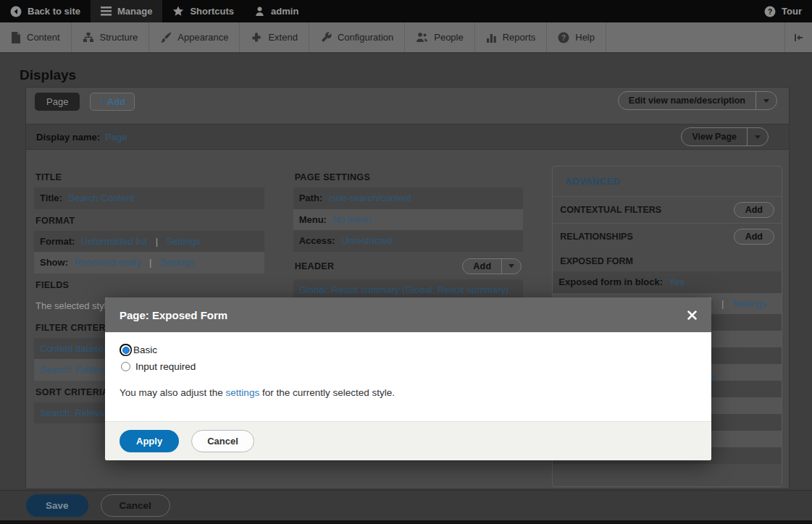  Describe the element at coordinates (409, 441) in the screenshot. I see `dialog-buttonpane: Apply Cancel` at that location.